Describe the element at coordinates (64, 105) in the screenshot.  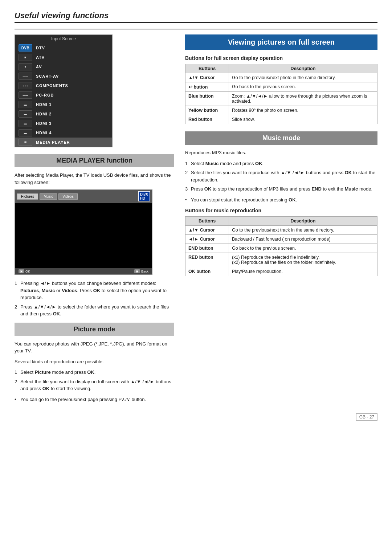
I see `input-row-hdmi1: ▬ HDMI 1` at that location.